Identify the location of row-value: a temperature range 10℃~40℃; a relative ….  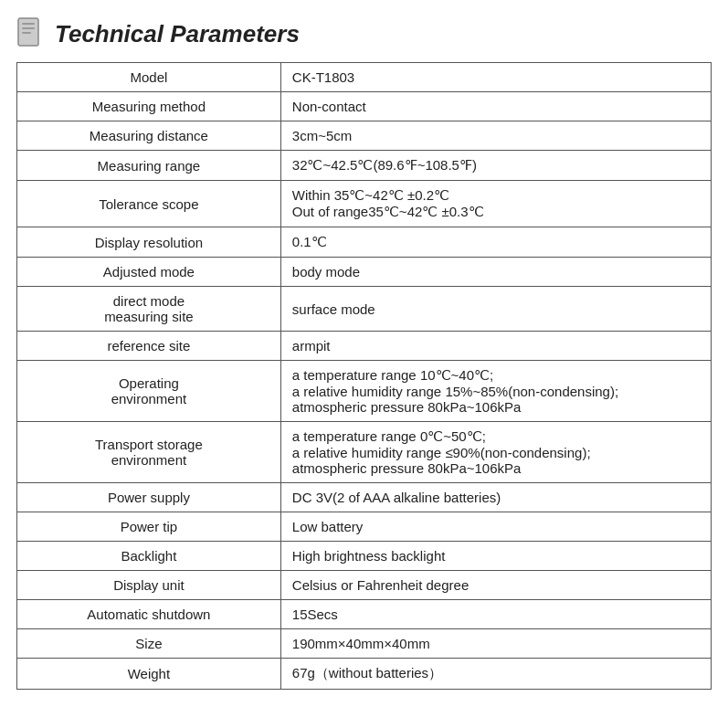
(495, 391).